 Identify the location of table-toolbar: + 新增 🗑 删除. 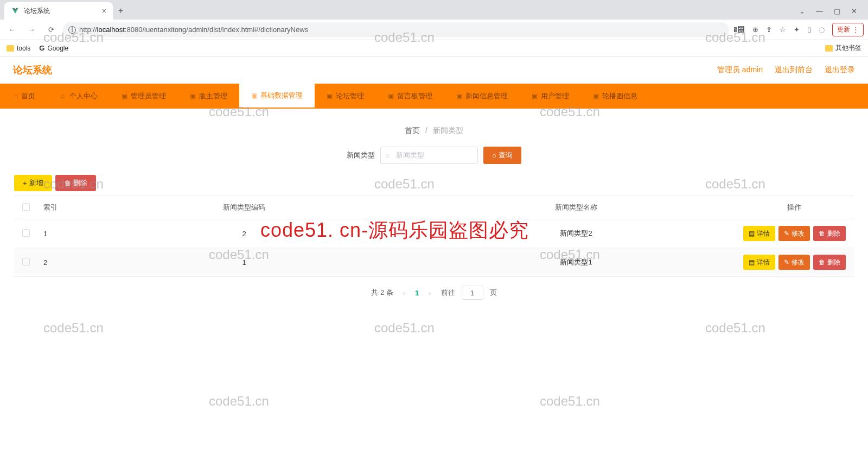
(434, 183).